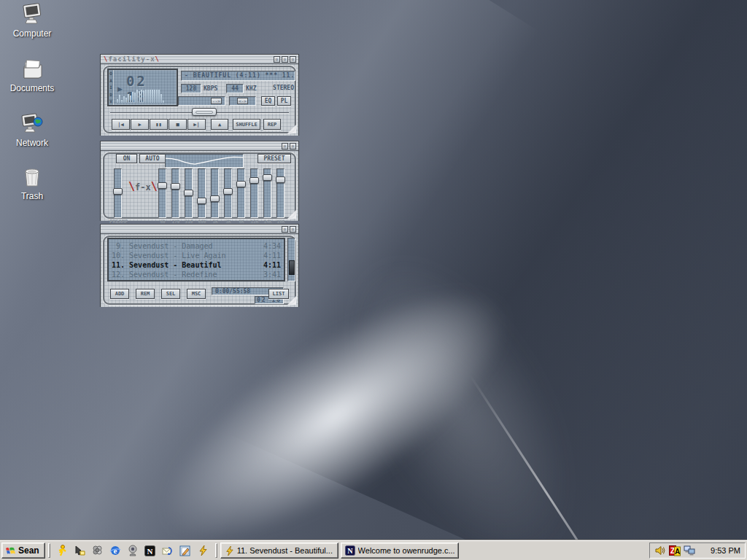 The image size is (747, 560). Describe the element at coordinates (63, 551) in the screenshot. I see `aim-icon` at that location.